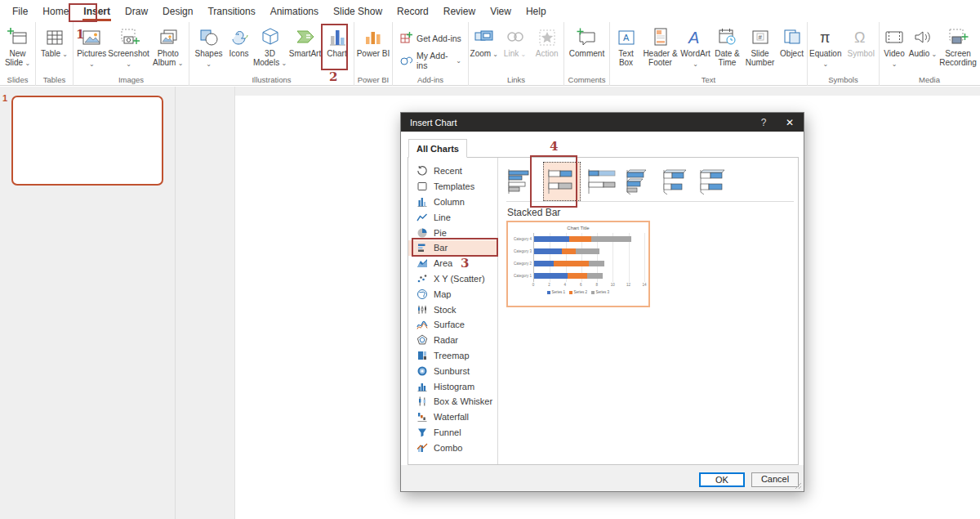 The image size is (980, 519). Describe the element at coordinates (422, 248) in the screenshot. I see `bar-icon` at that location.